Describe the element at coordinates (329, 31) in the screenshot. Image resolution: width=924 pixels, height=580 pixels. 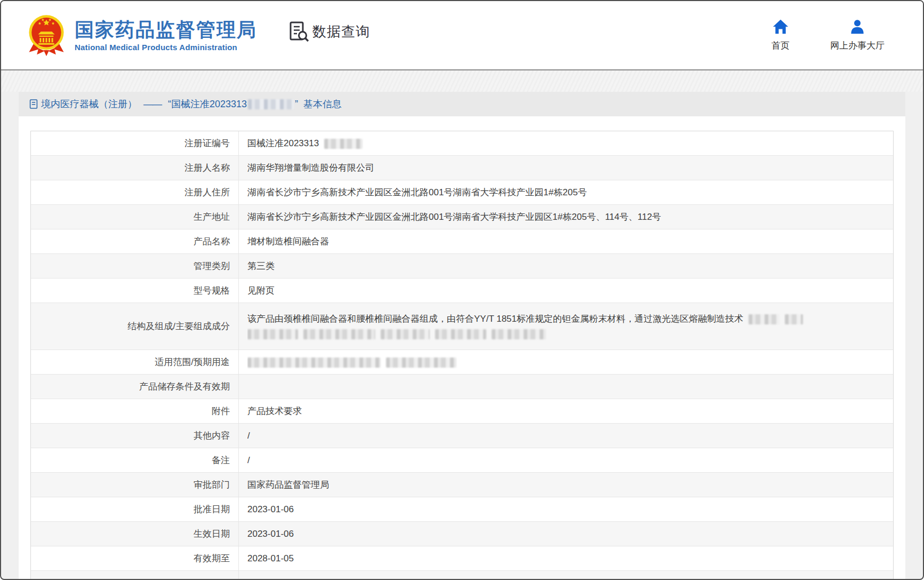
I see `data-query-section: 数据查询` at that location.